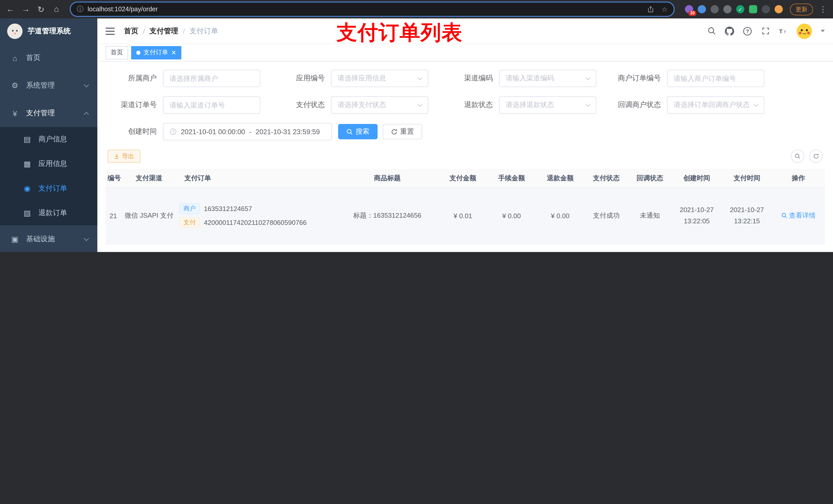 This screenshot has width=833, height=504. I want to click on sidebar-item-app-info: ▦ 应用信息, so click(49, 164).